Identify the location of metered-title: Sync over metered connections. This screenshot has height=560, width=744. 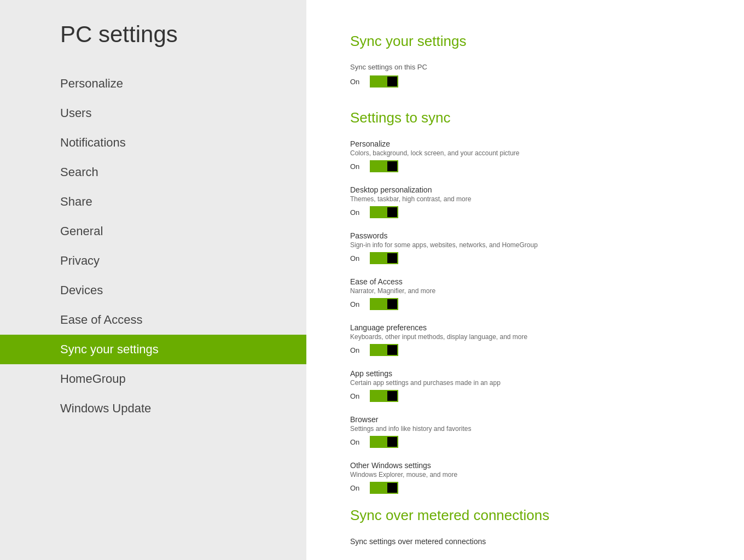
(525, 515).